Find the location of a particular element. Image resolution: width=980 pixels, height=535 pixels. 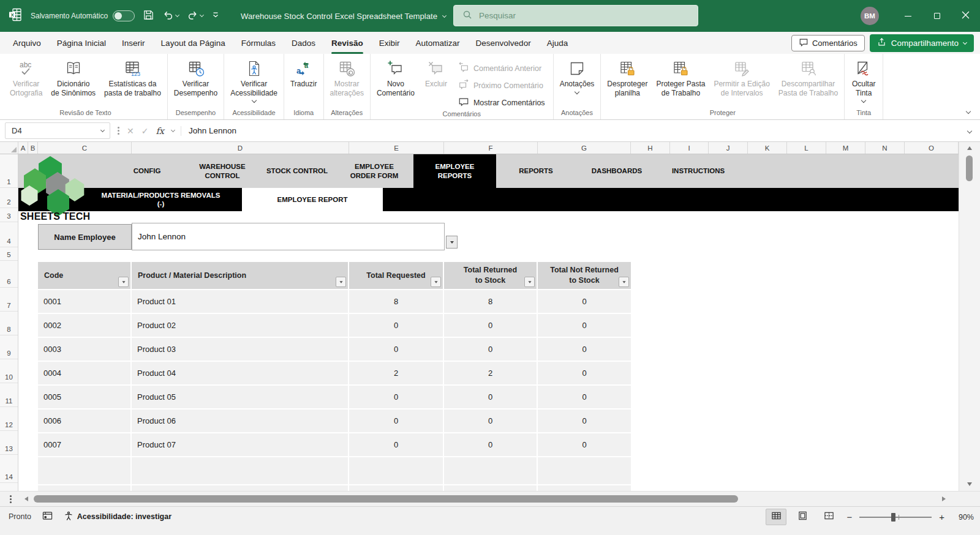

menu-tab: Revisão is located at coordinates (347, 43).